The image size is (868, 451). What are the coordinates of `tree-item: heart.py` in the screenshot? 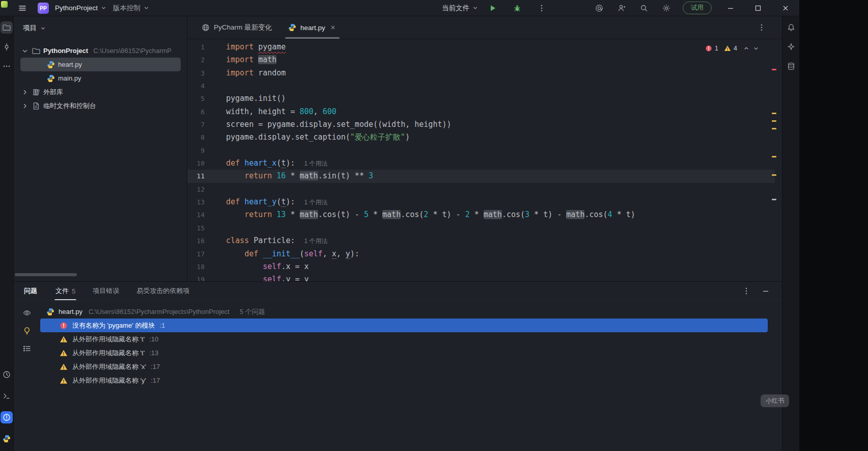 It's located at (101, 64).